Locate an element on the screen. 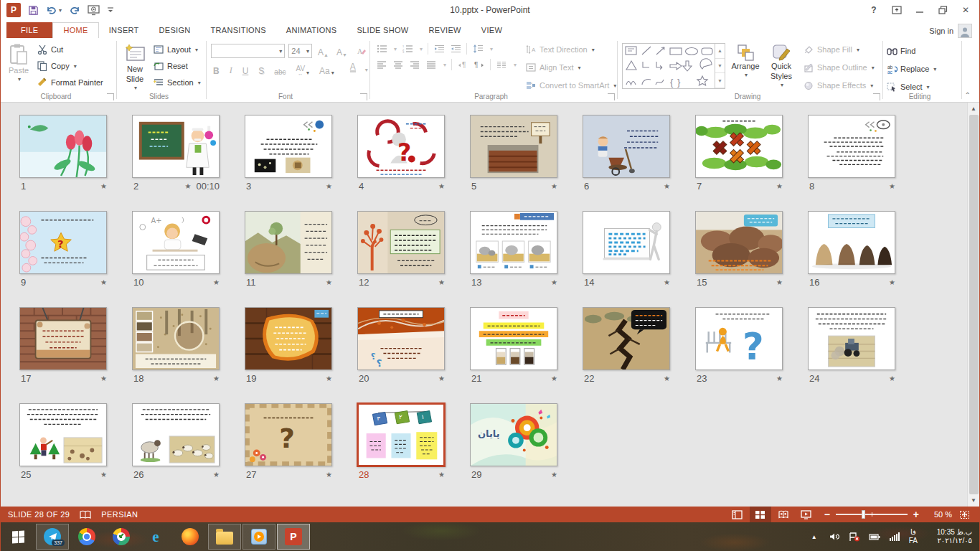 This screenshot has height=551, width=980. fit-slide-to-window-button is located at coordinates (964, 514).